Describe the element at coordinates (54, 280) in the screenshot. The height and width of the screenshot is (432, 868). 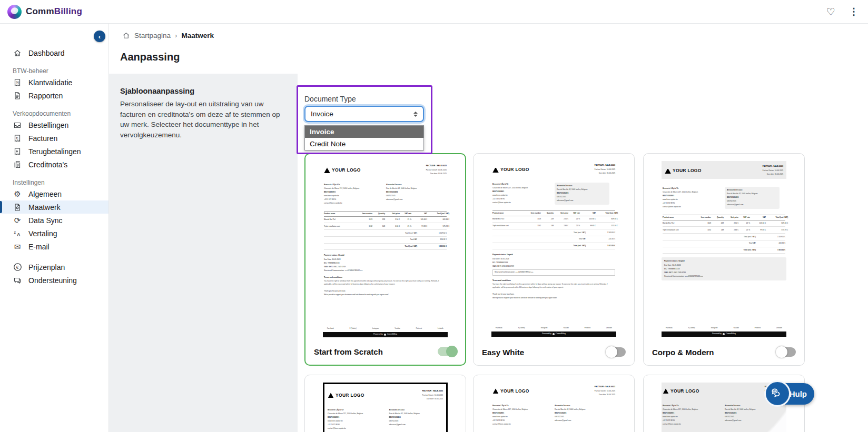
I see `sidebar-item-ondersteuning: Ondersteuning` at that location.